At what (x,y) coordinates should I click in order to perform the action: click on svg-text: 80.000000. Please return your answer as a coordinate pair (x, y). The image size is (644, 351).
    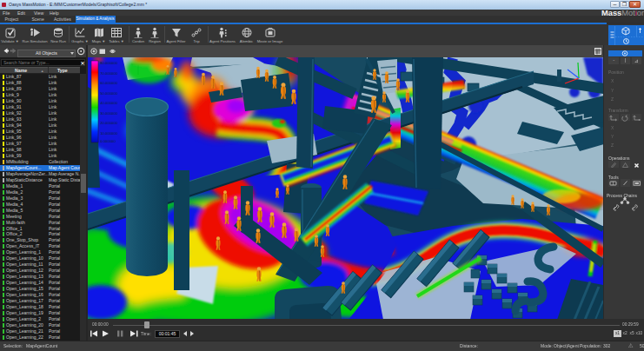
    Looking at the image, I should click on (109, 63).